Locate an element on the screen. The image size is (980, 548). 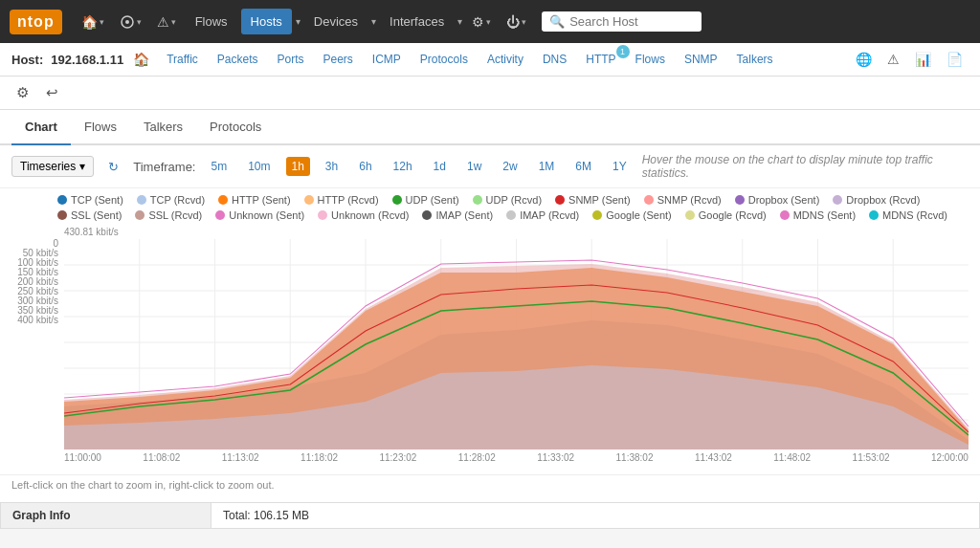
controls-row: Timeseries ▾ ↻ Timeframe: 5m 10m 1h 3h 6… is located at coordinates (490, 166).